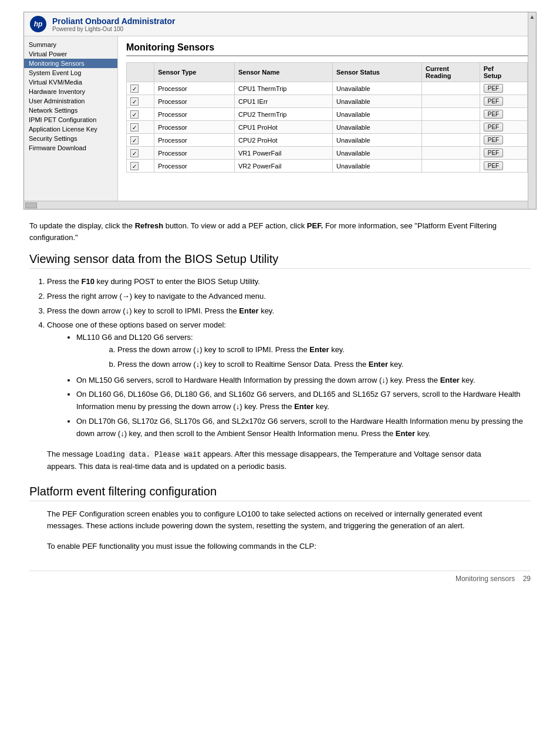 The image size is (560, 746). What do you see at coordinates (70, 54) in the screenshot?
I see `sidebar-item-virtual-power: Virtual Power` at bounding box center [70, 54].